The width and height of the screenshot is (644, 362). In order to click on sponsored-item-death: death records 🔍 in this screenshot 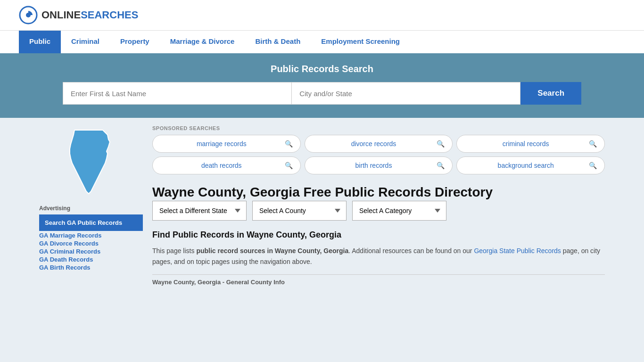, I will do `click(226, 165)`.